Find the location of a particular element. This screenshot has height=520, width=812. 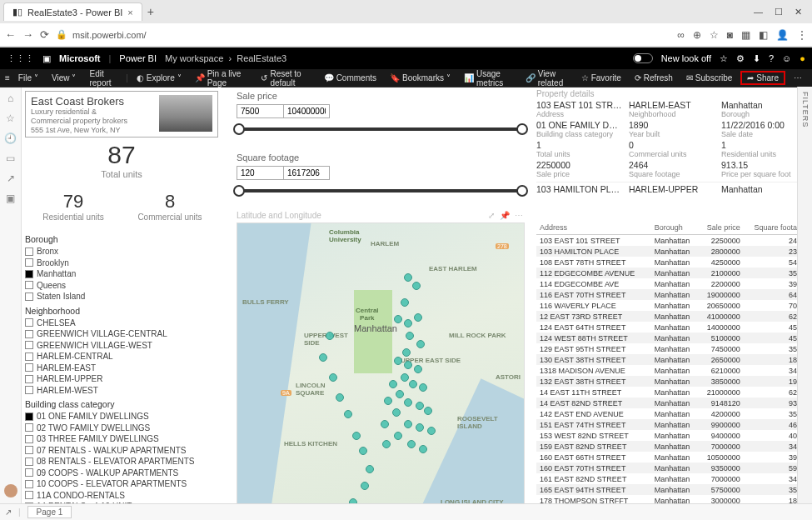

table-row: 161 EAST 82ND STREETManhattan70000003420 is located at coordinates (673, 478).